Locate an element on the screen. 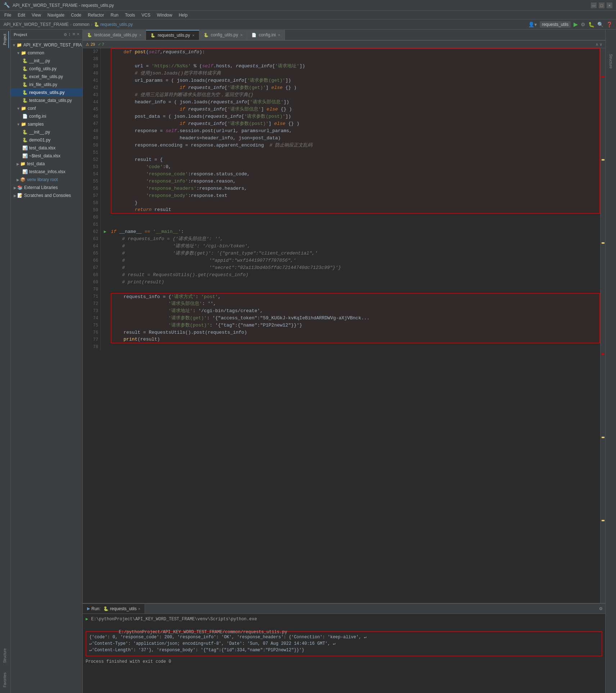  code-line-75: '请求参数(post)': '{"tag":{"name":"P1P2new12… is located at coordinates (355, 325).